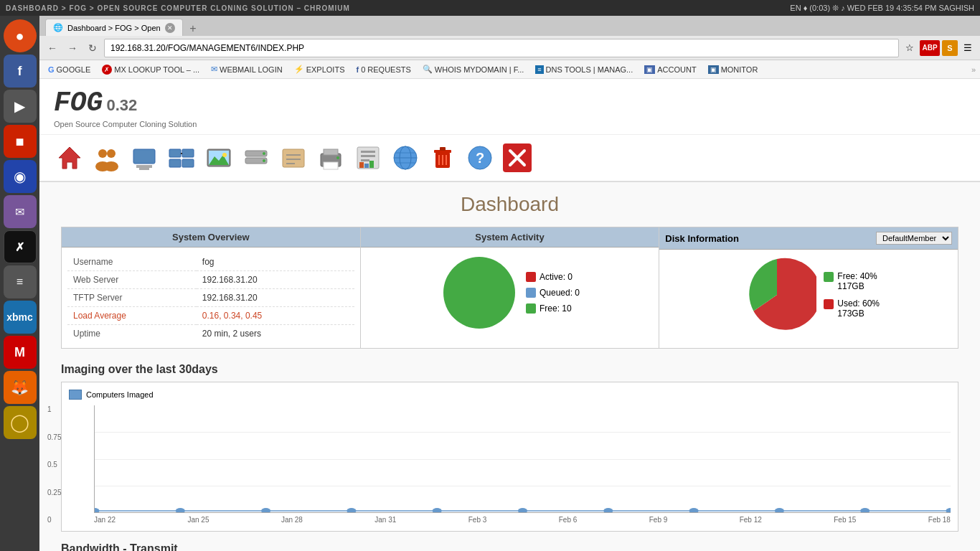 This screenshot has height=551, width=980. Describe the element at coordinates (552, 293) in the screenshot. I see `legend-item-queued: Queued: 0` at that location.